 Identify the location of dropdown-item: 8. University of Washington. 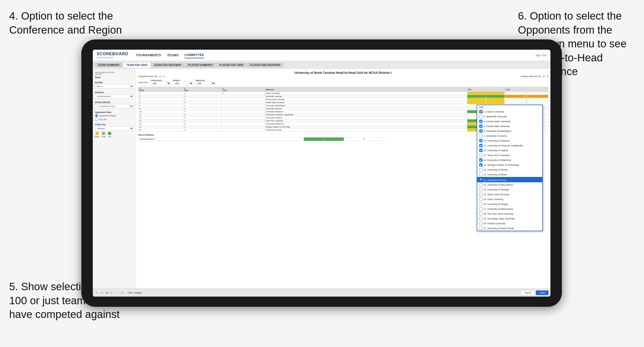
(510, 131).